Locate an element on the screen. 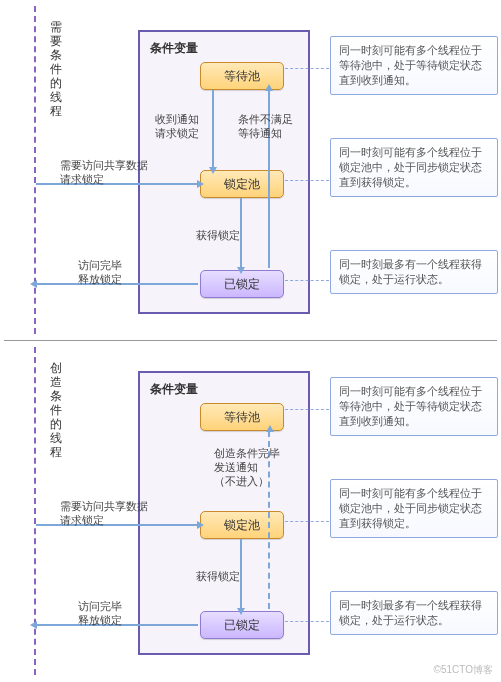  side-label: 创造条件的线程 is located at coordinates (57, 410).